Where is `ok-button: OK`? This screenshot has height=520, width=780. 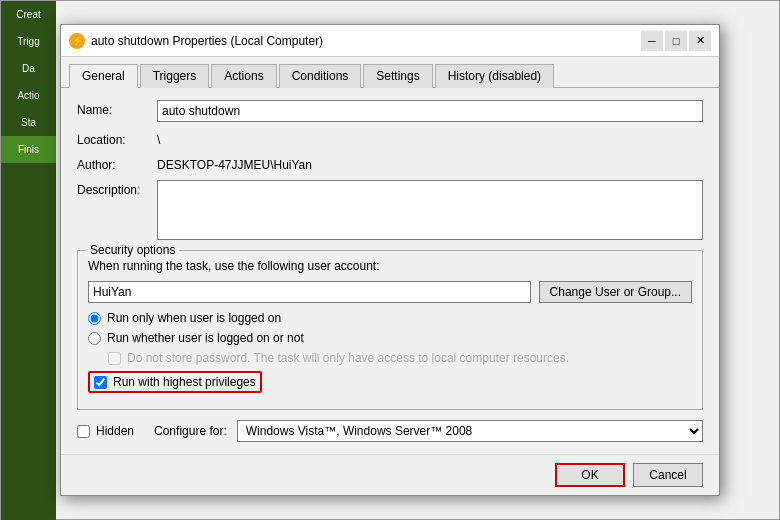
ok-button: OK is located at coordinates (590, 475).